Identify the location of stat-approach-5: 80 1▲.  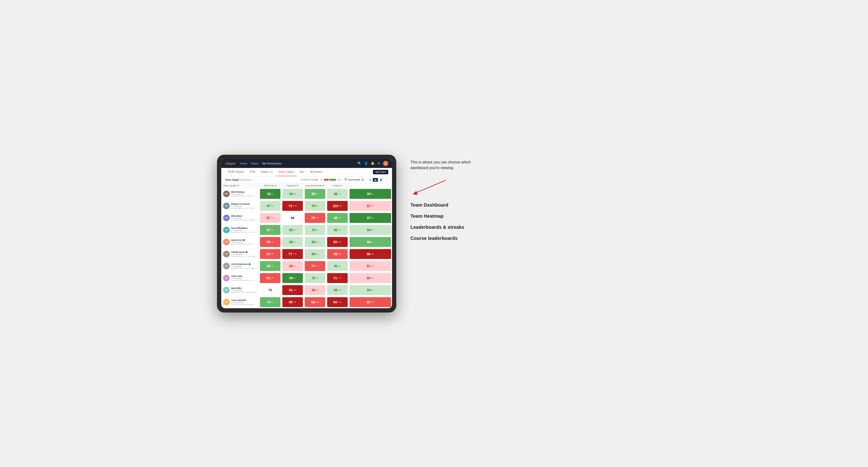
(315, 254).